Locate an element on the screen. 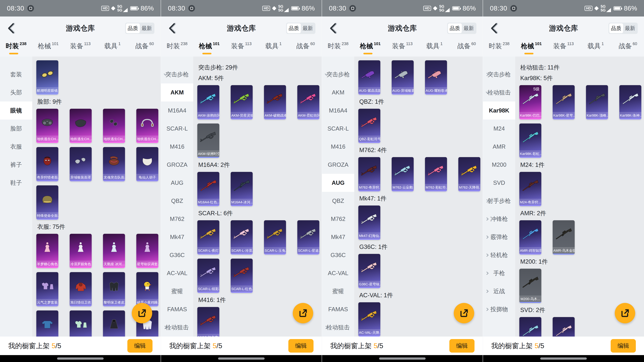  sidebar-item-Kar98K: Kar98K is located at coordinates (499, 110).